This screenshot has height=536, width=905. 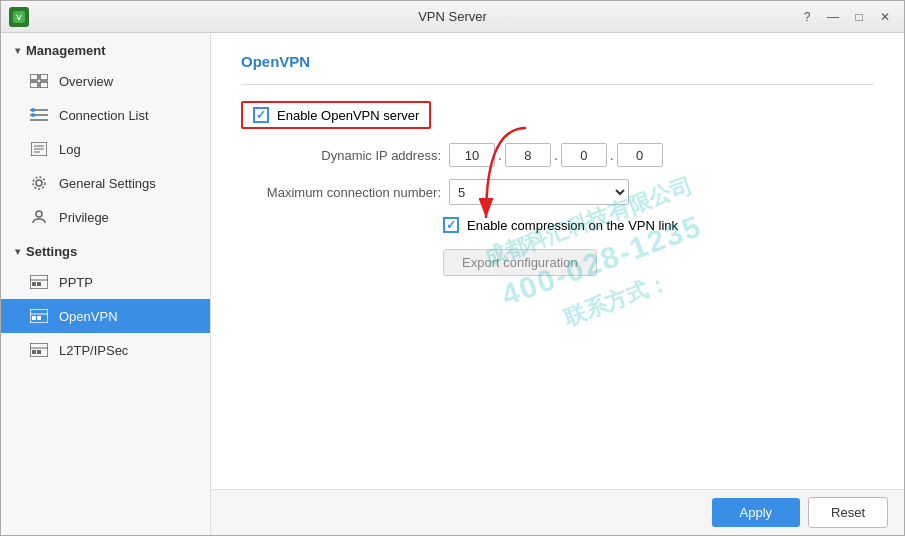 What do you see at coordinates (846, 17) in the screenshot?
I see `window-controls: ? — □ ✕` at bounding box center [846, 17].